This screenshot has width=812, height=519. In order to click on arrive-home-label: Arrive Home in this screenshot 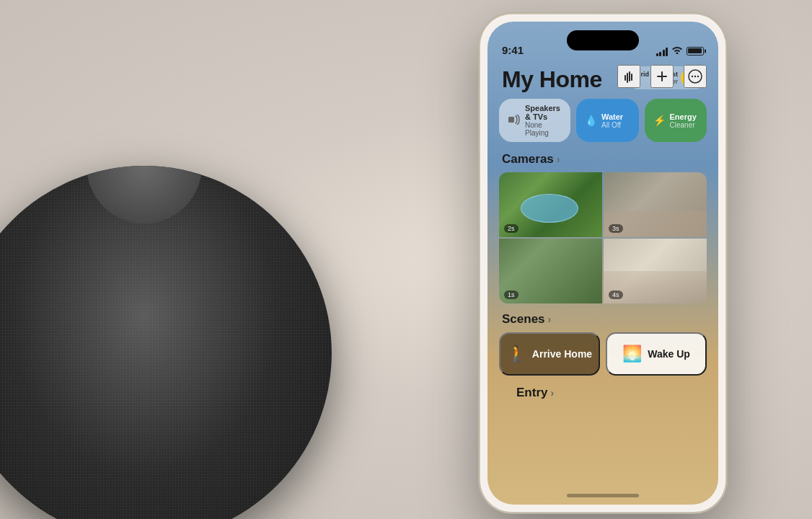, I will do `click(562, 354)`.